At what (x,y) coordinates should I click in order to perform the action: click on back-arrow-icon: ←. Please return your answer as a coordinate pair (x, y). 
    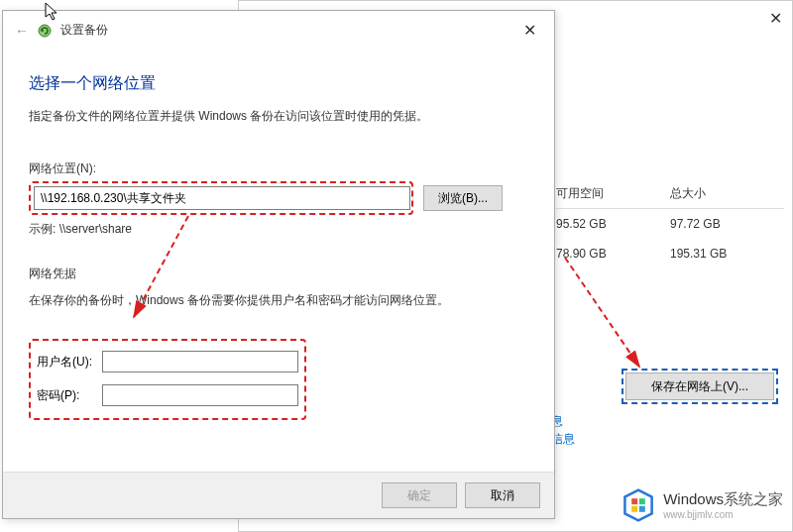
    Looking at the image, I should click on (22, 31).